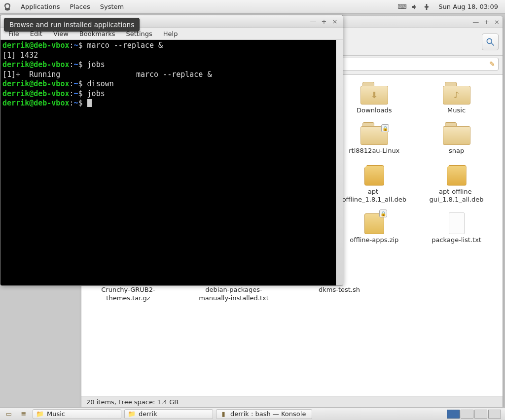  Describe the element at coordinates (374, 228) in the screenshot. I see `file-offline-apps-zip: 🔒 offline-apps.zip` at that location.